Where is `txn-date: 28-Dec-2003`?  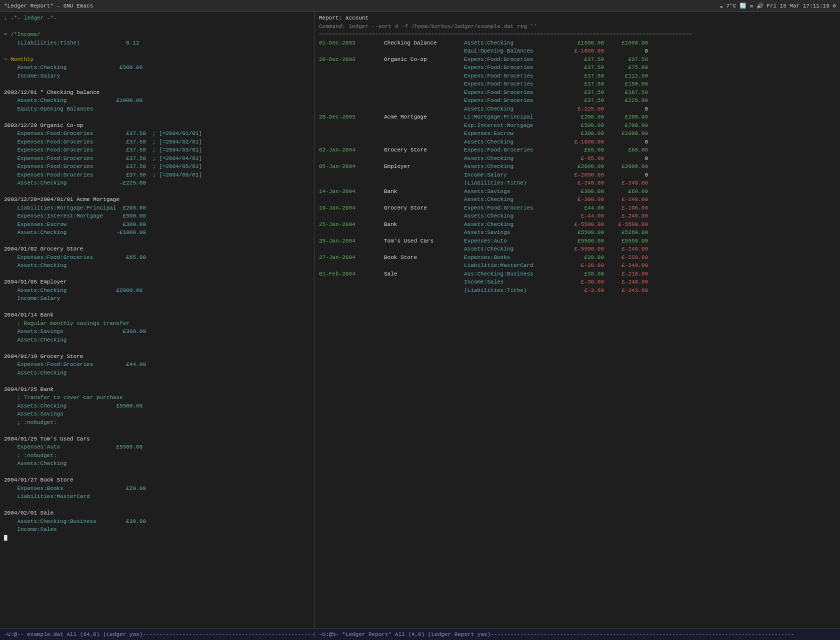 txn-date: 28-Dec-2003 is located at coordinates (352, 117).